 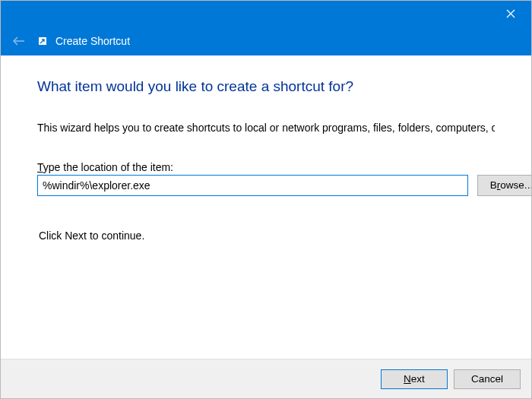 I want to click on continue-text: Click Next to continue., so click(x=266, y=236).